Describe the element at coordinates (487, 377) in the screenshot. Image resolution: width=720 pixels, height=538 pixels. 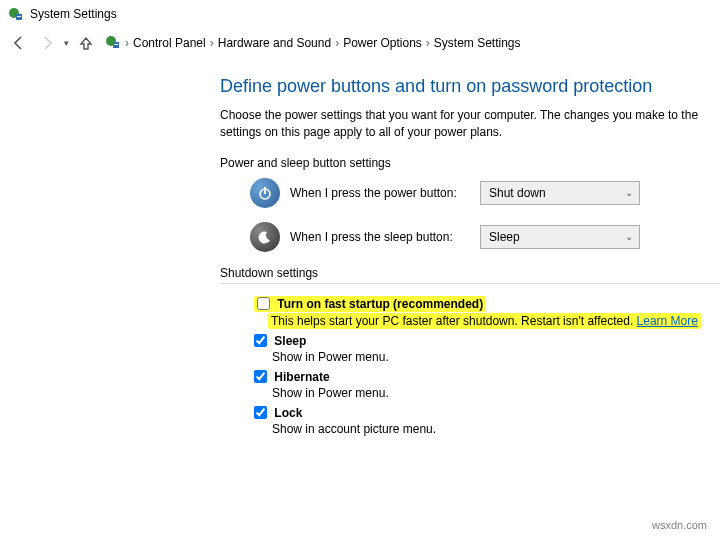
I see `hibernate-row: Hibernate` at that location.